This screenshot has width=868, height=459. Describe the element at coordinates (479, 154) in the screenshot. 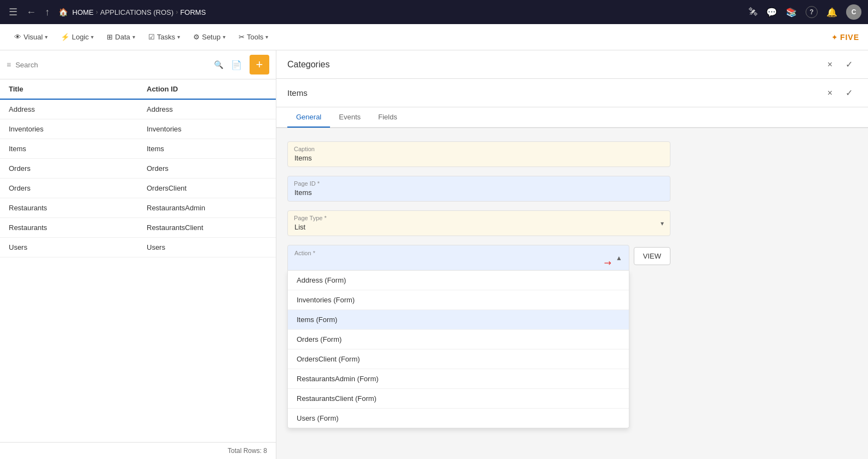

I see `caption-input` at that location.